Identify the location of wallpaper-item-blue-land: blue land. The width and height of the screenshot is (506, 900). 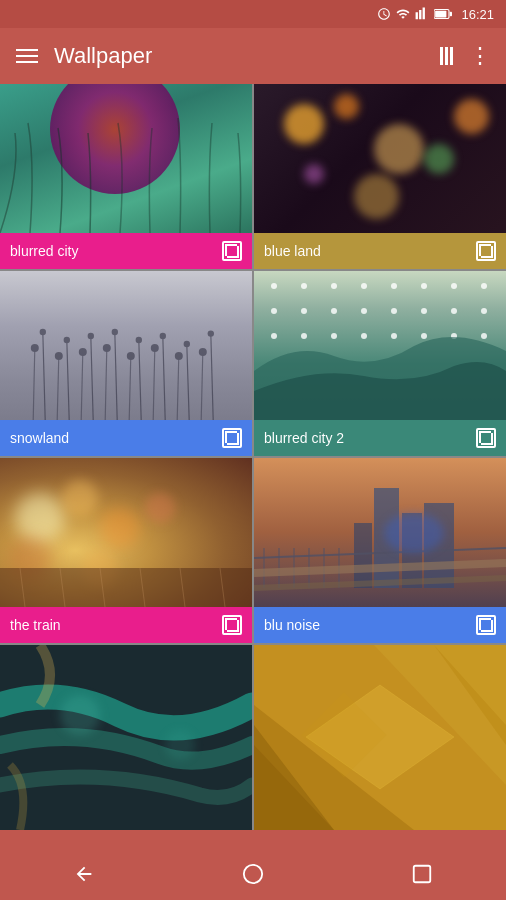
(380, 176).